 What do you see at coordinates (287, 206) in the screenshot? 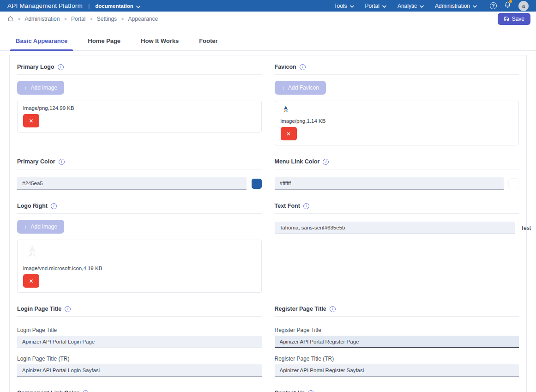
I see `section-title: Text Font` at bounding box center [287, 206].